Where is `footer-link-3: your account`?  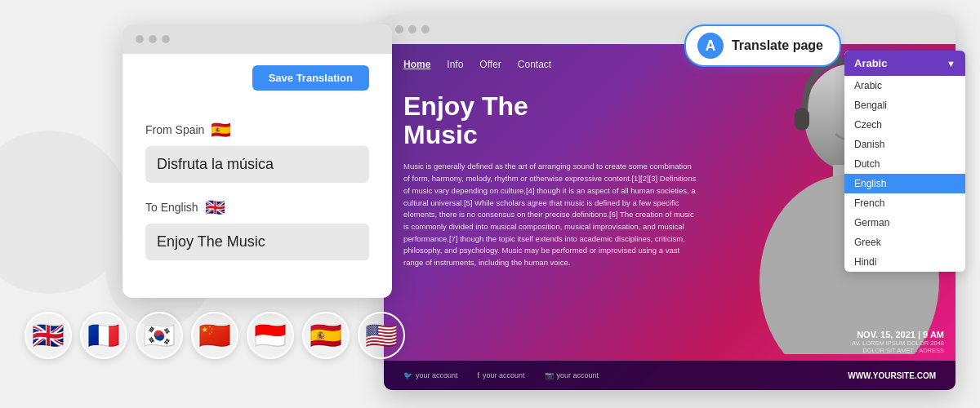
footer-link-3: your account is located at coordinates (578, 375).